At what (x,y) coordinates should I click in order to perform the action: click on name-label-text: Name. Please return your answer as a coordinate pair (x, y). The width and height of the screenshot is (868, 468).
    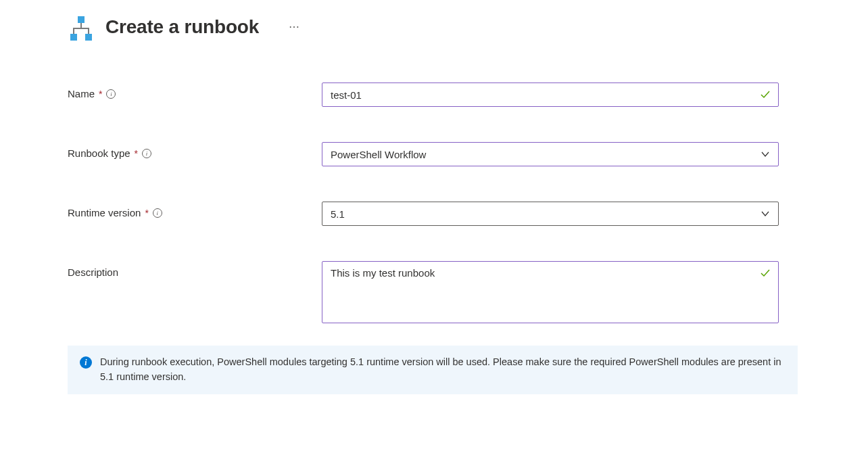
    Looking at the image, I should click on (81, 93).